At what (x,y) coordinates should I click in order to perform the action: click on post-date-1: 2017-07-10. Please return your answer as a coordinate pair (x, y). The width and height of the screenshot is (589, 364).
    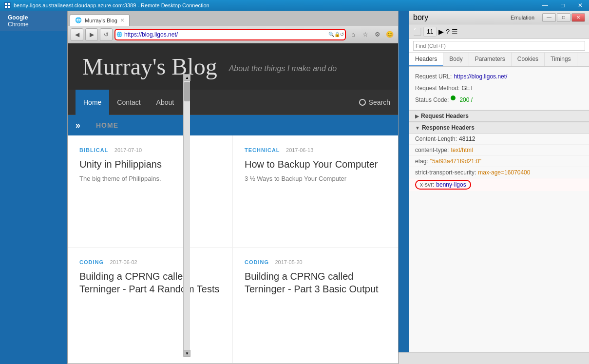
    Looking at the image, I should click on (128, 150).